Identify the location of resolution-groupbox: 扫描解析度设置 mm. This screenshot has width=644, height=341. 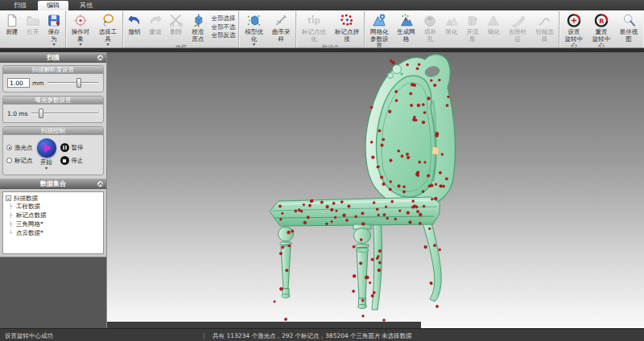
(53, 79).